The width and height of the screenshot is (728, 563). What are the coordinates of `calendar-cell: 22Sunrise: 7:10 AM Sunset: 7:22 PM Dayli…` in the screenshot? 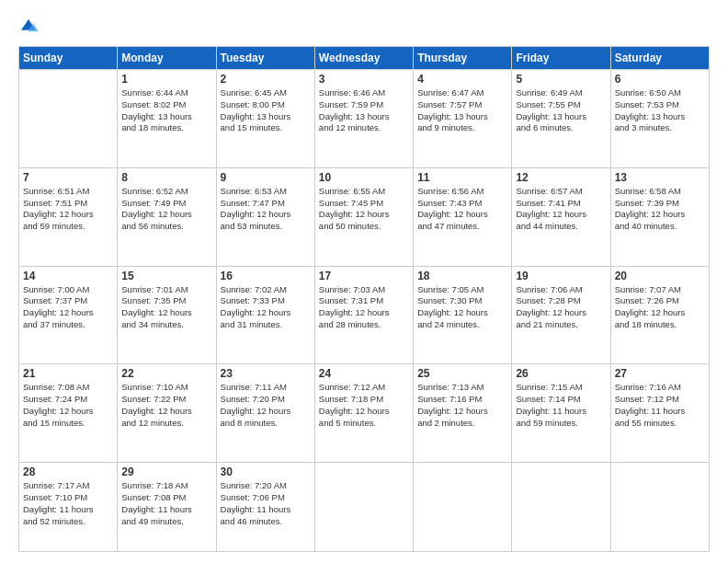 It's located at (167, 414).